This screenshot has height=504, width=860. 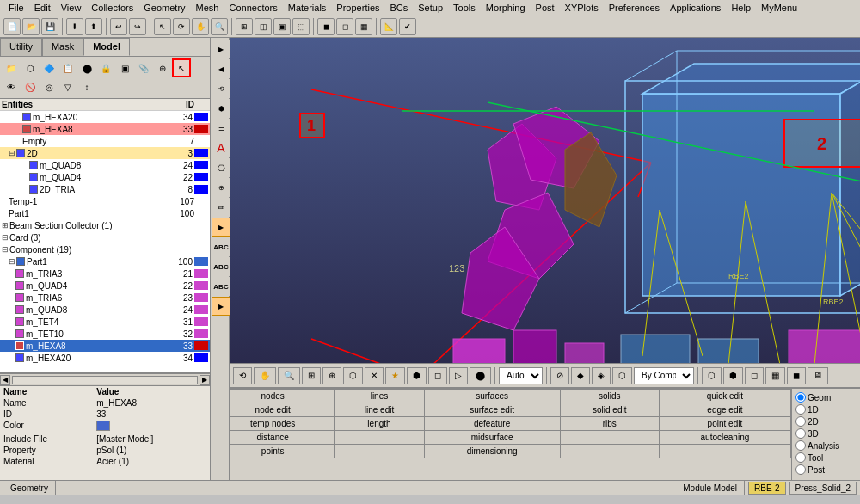 What do you see at coordinates (112, 8) in the screenshot?
I see `menu-collectors: Collectors` at bounding box center [112, 8].